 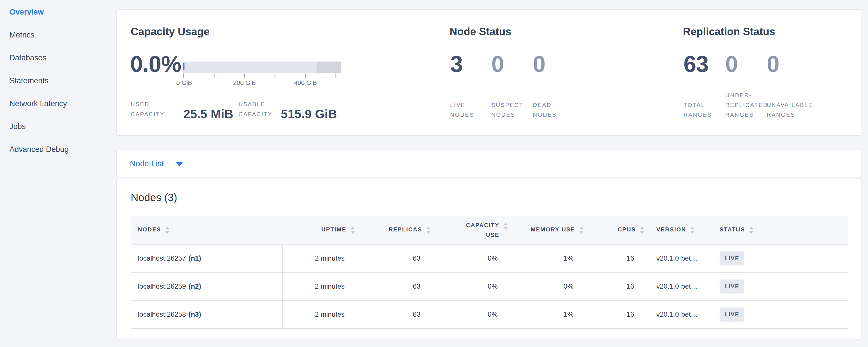 I want to click on column-header-uptime-label: UPTIME, so click(x=334, y=230).